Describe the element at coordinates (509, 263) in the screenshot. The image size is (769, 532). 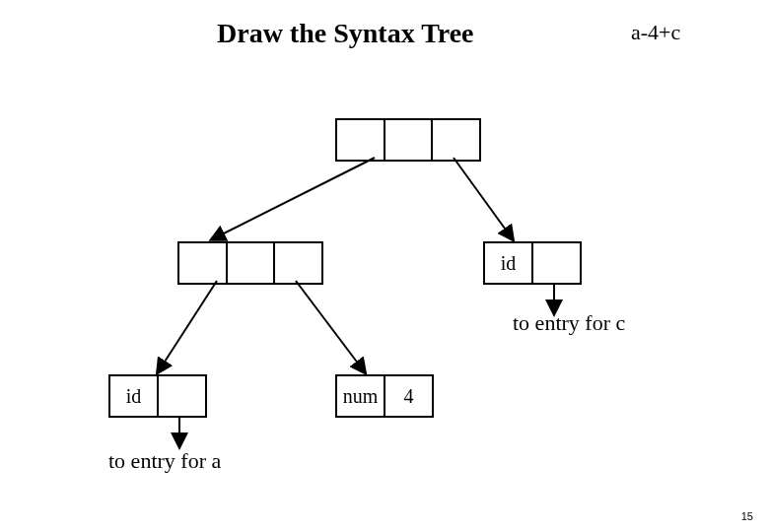
I see `node-right-cell-1: id` at that location.